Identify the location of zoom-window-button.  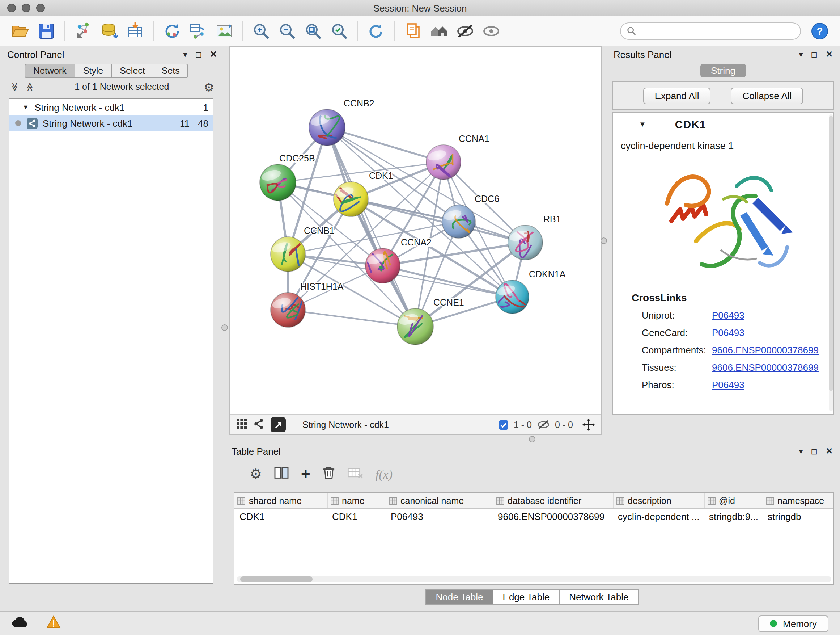
(40, 8).